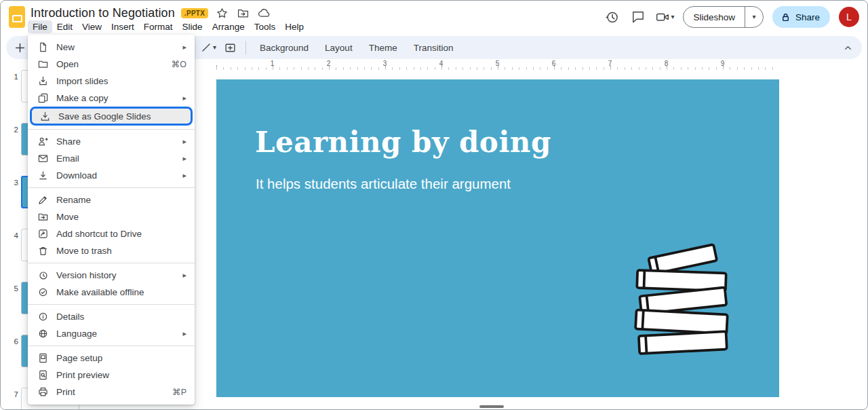 The width and height of the screenshot is (868, 410). I want to click on ruler-label: 2, so click(329, 64).